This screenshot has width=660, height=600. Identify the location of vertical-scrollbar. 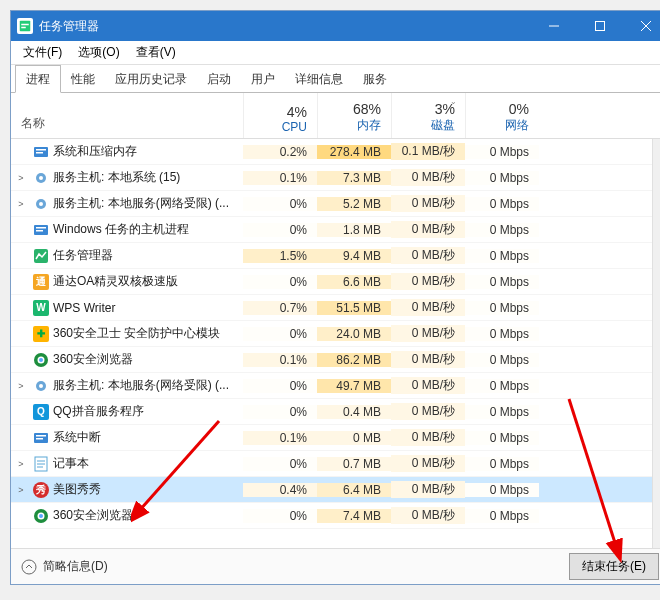
(656, 344).